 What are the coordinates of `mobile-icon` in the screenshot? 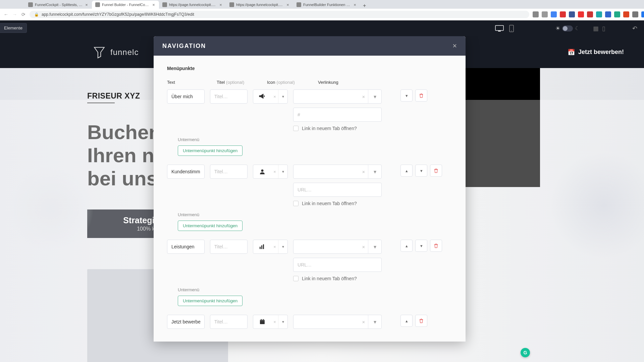 It's located at (512, 28).